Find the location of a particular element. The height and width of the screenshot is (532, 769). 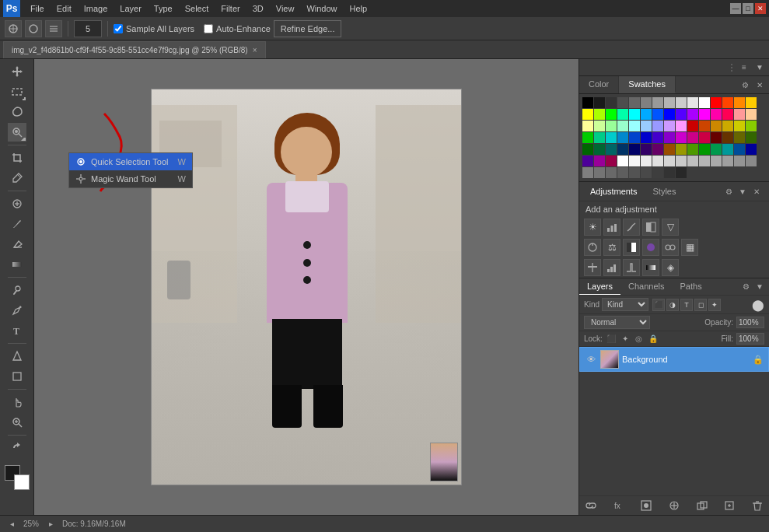

adj-gradient-map is located at coordinates (651, 268).